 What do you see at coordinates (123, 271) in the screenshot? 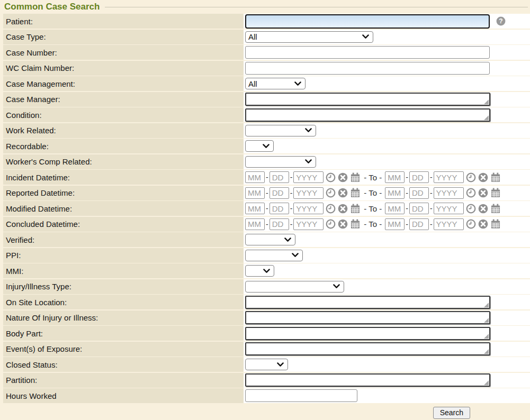
I see `mmi-label: MMI:` at bounding box center [123, 271].